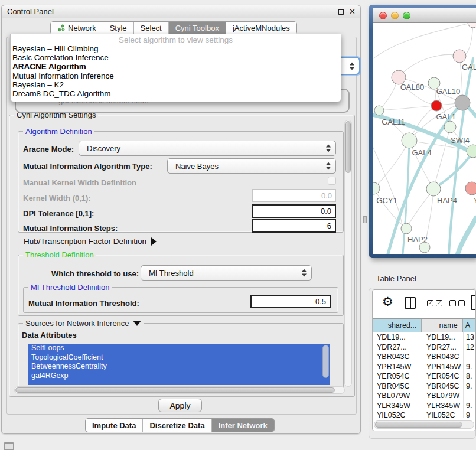 This screenshot has width=476, height=450. I want to click on group-title: MI Threshold Definition, so click(70, 287).